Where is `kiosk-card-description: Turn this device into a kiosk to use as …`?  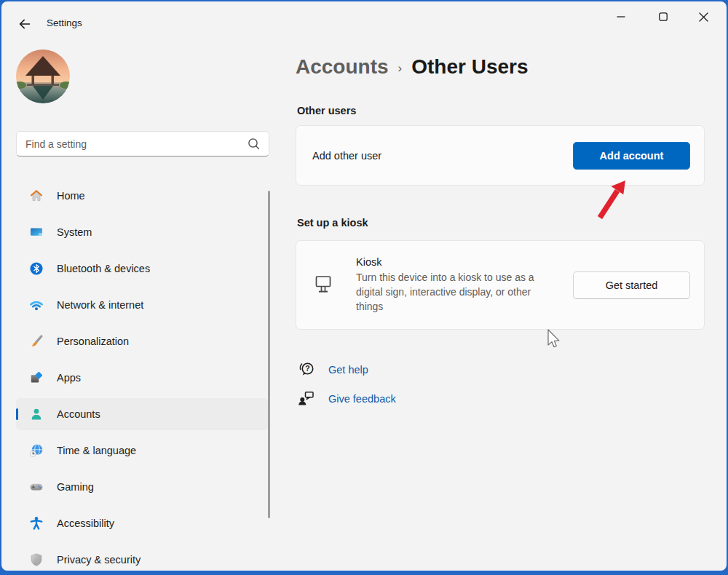 kiosk-card-description: Turn this device into a kiosk to use as … is located at coordinates (457, 292).